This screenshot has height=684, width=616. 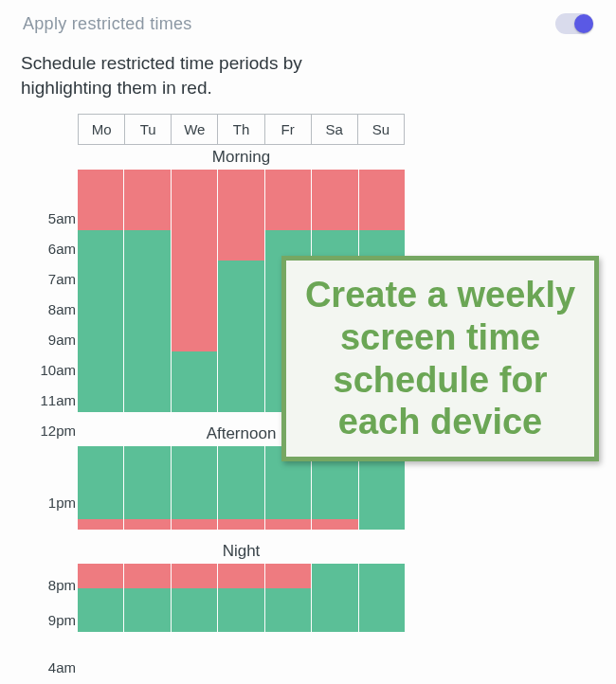 What do you see at coordinates (241, 598) in the screenshot?
I see `night-grid` at bounding box center [241, 598].